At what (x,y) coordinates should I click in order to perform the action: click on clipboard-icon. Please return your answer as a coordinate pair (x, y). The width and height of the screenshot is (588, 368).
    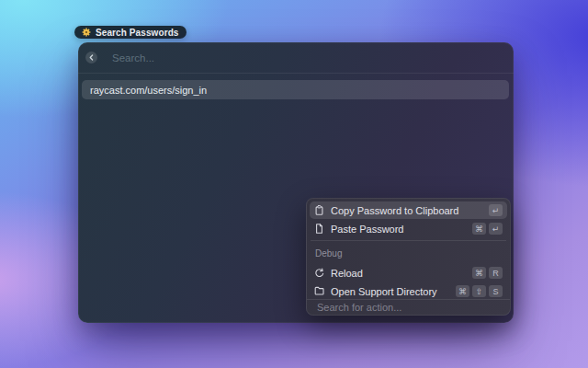
    Looking at the image, I should click on (320, 210).